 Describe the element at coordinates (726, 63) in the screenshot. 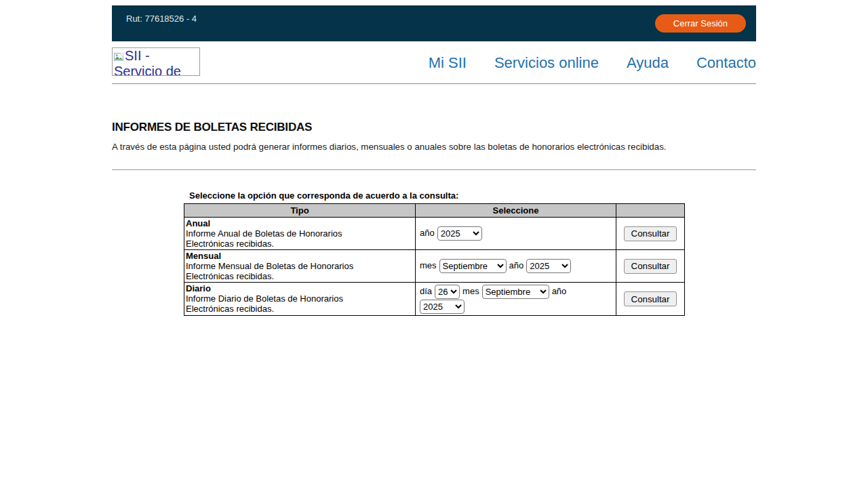

I see `nav-contacto: Contacto` at that location.